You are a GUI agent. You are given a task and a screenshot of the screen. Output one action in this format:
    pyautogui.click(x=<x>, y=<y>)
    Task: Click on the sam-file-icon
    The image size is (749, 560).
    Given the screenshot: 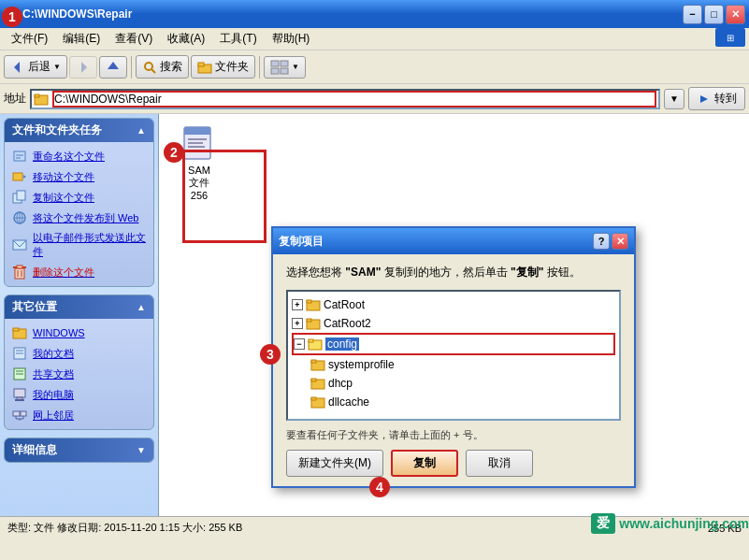 What is the action you would take?
    pyautogui.click(x=199, y=144)
    